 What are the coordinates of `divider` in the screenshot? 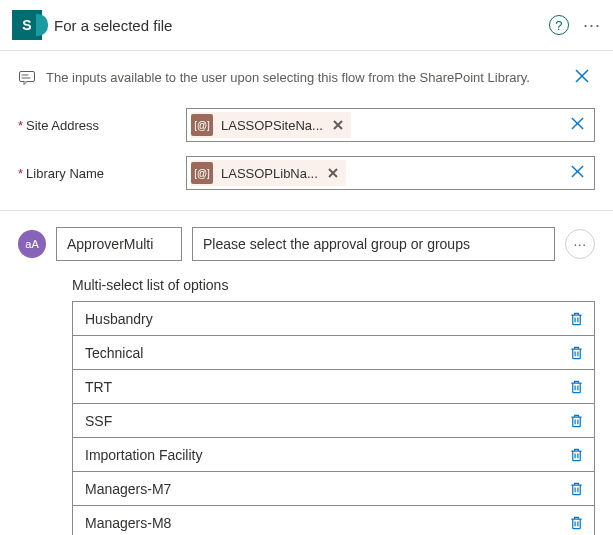 It's located at (306, 210).